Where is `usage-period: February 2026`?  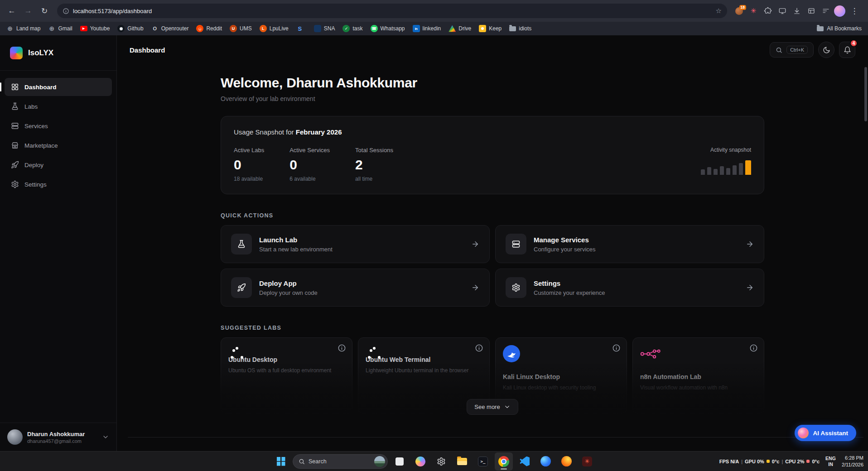
usage-period: February 2026 is located at coordinates (319, 132).